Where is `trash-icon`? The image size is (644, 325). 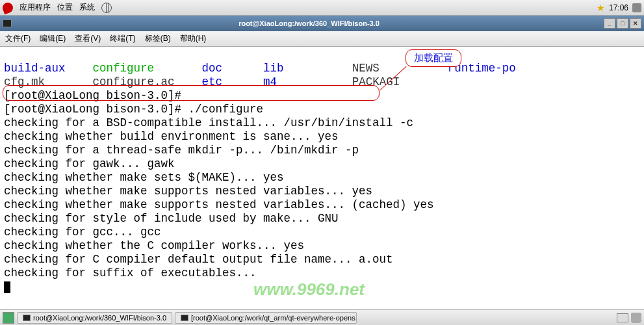 trash-icon is located at coordinates (636, 318).